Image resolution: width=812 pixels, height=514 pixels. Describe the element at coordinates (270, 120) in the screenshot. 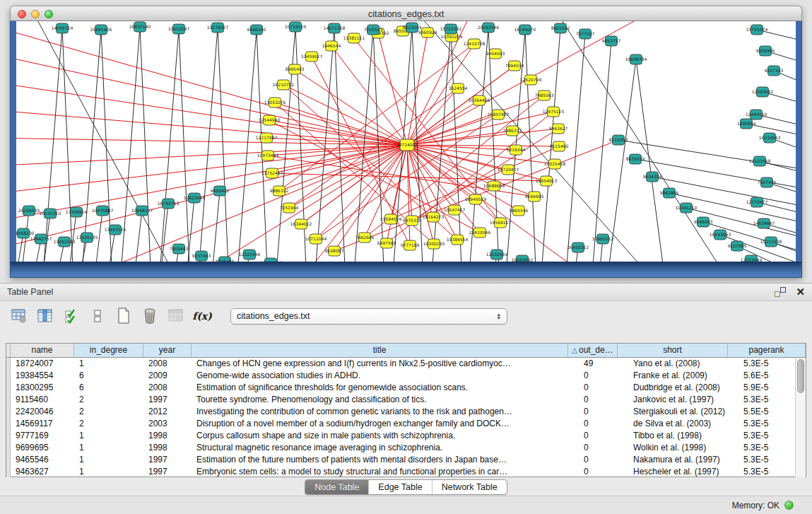

I see `network-node: 12544940` at that location.